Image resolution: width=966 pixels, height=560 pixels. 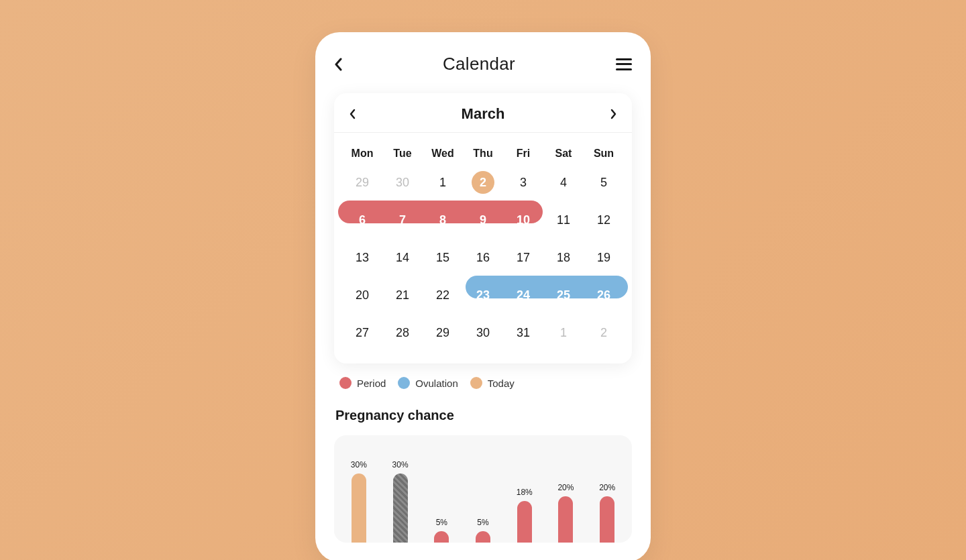 What do you see at coordinates (523, 182) in the screenshot?
I see `day-number: 3` at bounding box center [523, 182].